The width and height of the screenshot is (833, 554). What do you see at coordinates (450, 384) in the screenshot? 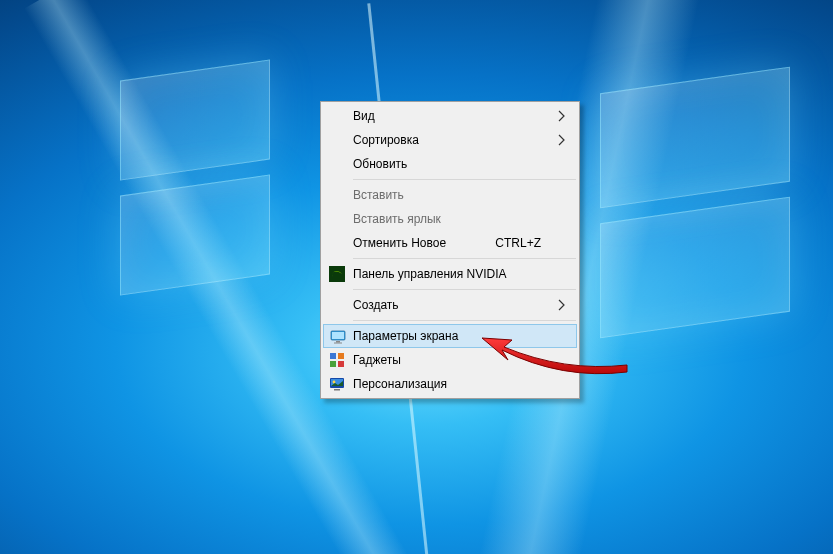
I see `menu-item-personalize: Персонализация` at bounding box center [450, 384].